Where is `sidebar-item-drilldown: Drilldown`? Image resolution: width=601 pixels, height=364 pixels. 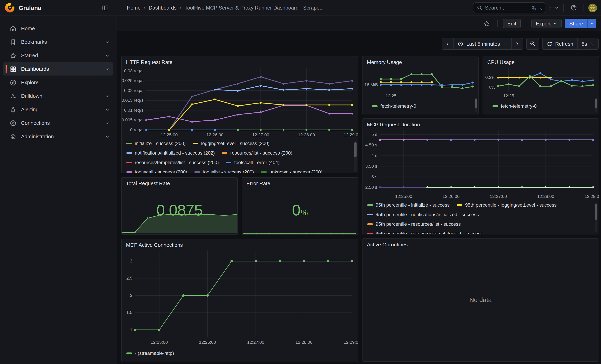
sidebar-item-drilldown: Drilldown is located at coordinates (58, 96).